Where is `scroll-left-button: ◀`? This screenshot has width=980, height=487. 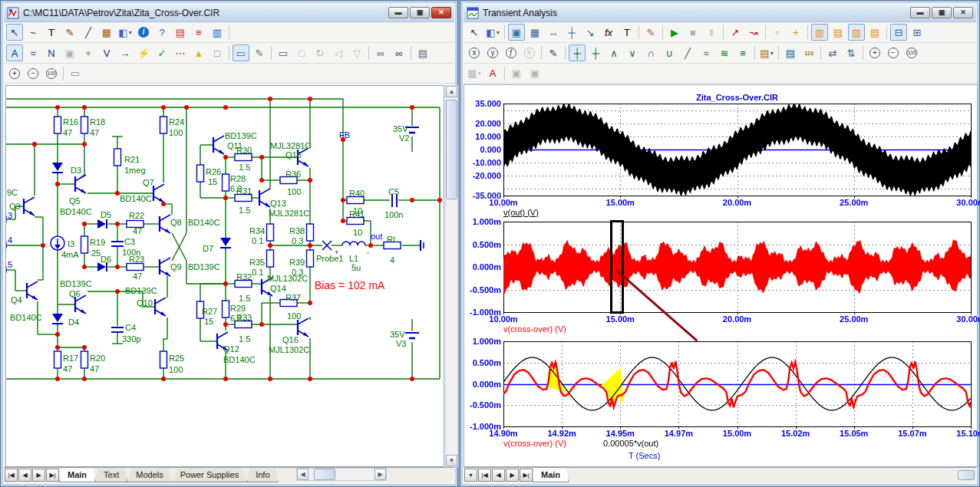 scroll-left-button: ◀ is located at coordinates (302, 474).